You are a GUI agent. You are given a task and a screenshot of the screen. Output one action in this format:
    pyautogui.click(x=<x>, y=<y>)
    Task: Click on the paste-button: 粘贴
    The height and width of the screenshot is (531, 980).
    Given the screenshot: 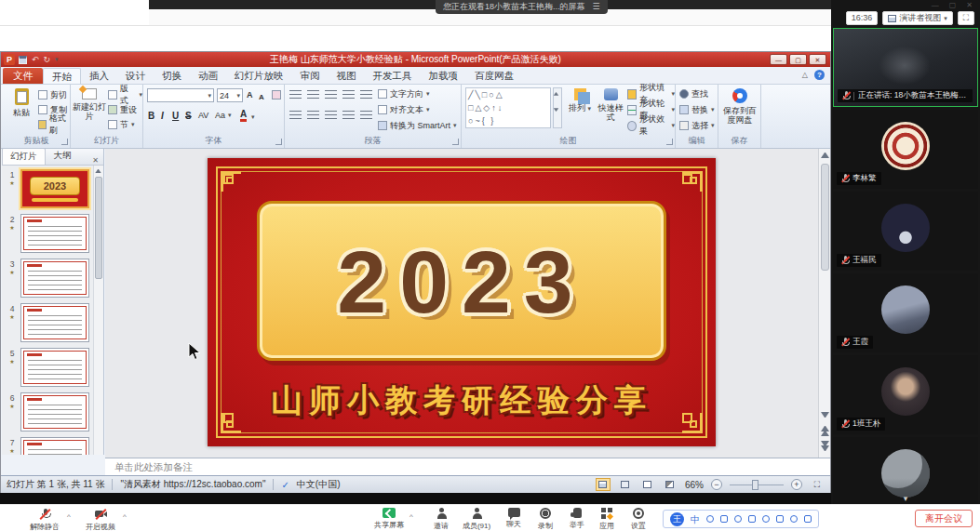 What is the action you would take?
    pyautogui.click(x=21, y=109)
    